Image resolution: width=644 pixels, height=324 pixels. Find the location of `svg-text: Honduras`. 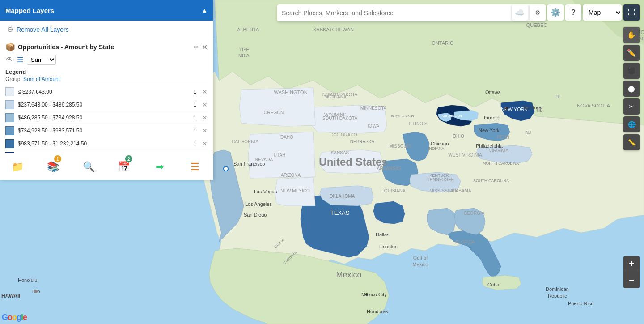

svg-text: Honduras is located at coordinates (377, 311).